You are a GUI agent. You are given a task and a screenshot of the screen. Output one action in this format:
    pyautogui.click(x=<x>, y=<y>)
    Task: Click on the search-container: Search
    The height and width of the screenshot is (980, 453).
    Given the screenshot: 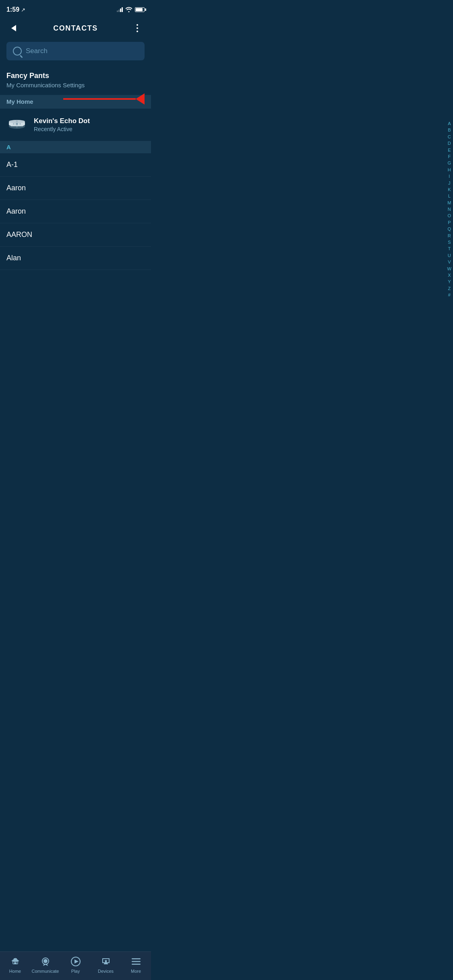 What is the action you would take?
    pyautogui.click(x=76, y=55)
    